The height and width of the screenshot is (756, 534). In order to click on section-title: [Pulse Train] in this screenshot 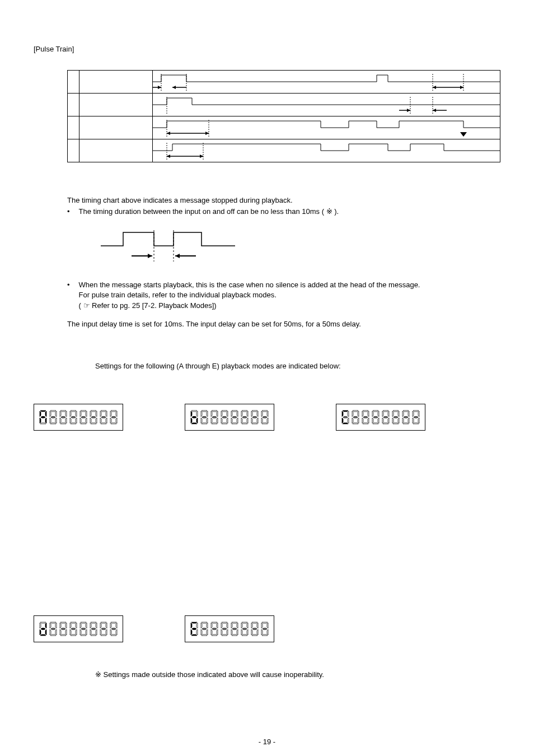, I will do `click(267, 49)`.